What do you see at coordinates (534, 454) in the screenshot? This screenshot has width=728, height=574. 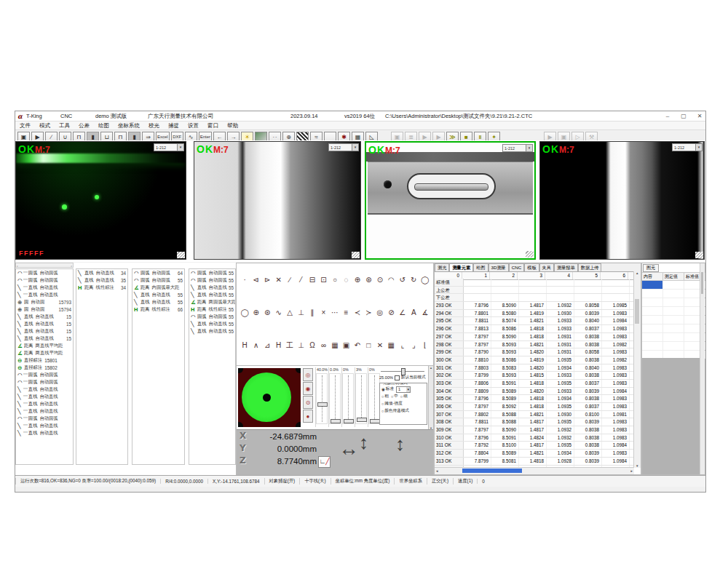 I see `table-row: 312 OK 7.88048.50891.48211.09340.80391.0…` at bounding box center [534, 454].